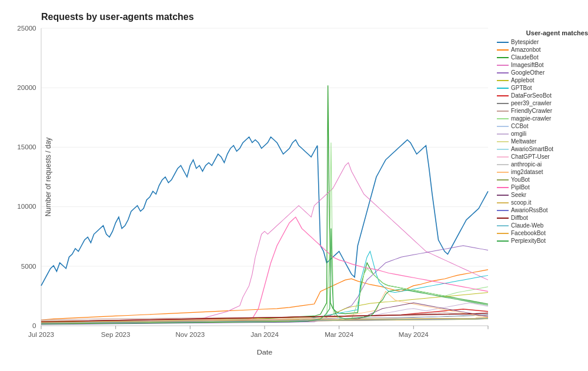 The image size is (588, 371). I want to click on legend-label: GPTBot, so click(522, 88).